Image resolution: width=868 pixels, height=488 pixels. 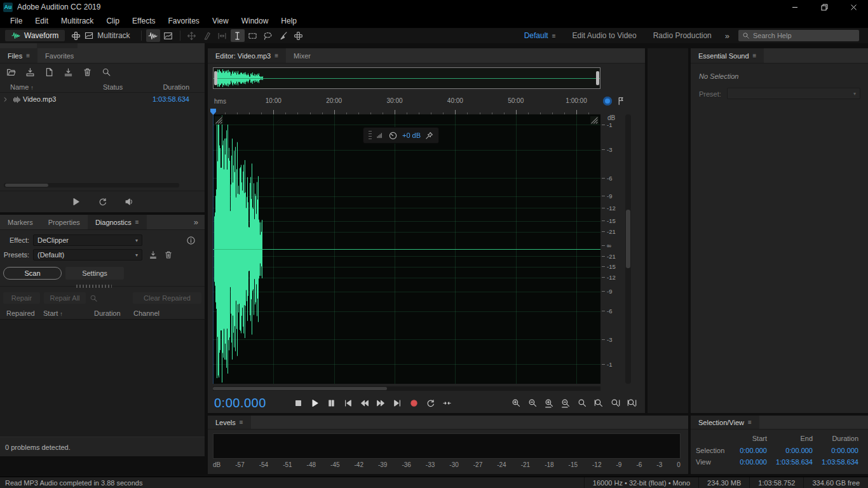 I want to click on menu-file: File, so click(x=17, y=21).